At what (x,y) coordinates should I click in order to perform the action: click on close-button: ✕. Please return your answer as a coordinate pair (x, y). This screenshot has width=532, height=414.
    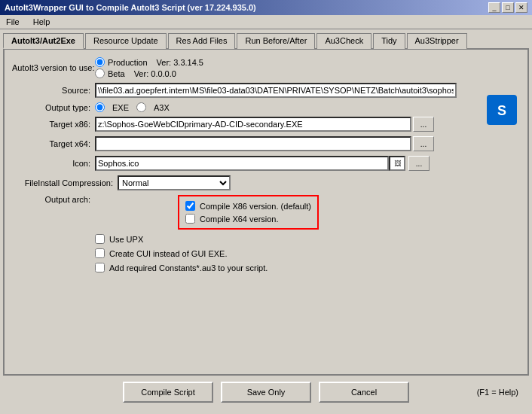
    Looking at the image, I should click on (521, 8).